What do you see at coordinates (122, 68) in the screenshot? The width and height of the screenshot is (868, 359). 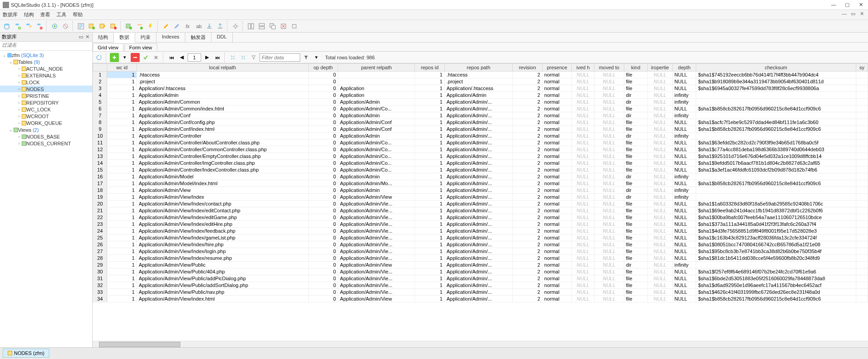 I see `col-header: wc id` at bounding box center [122, 68].